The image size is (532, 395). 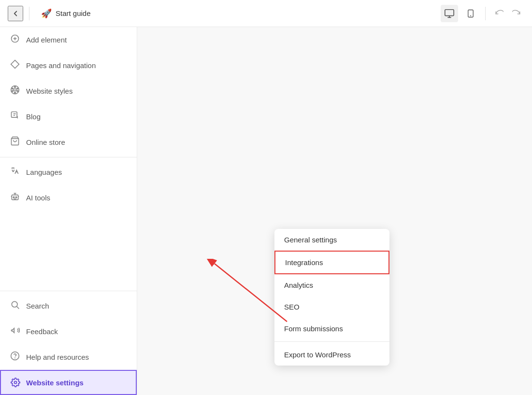 What do you see at coordinates (292, 307) in the screenshot?
I see `dropdown-item-label: SEO` at bounding box center [292, 307].